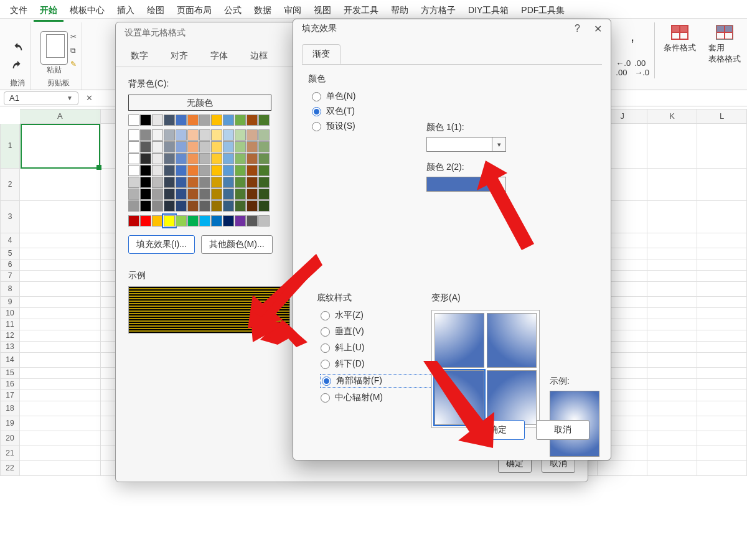 This screenshot has width=747, height=560. Describe the element at coordinates (10, 276) in the screenshot. I see `row-header: 7` at that location.